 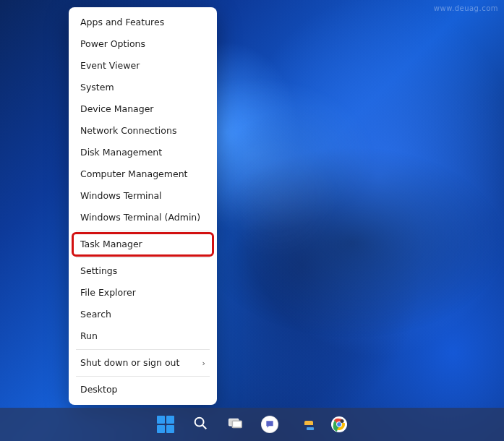 I want to click on ctx-item-desktop: Desktop, so click(x=143, y=390).